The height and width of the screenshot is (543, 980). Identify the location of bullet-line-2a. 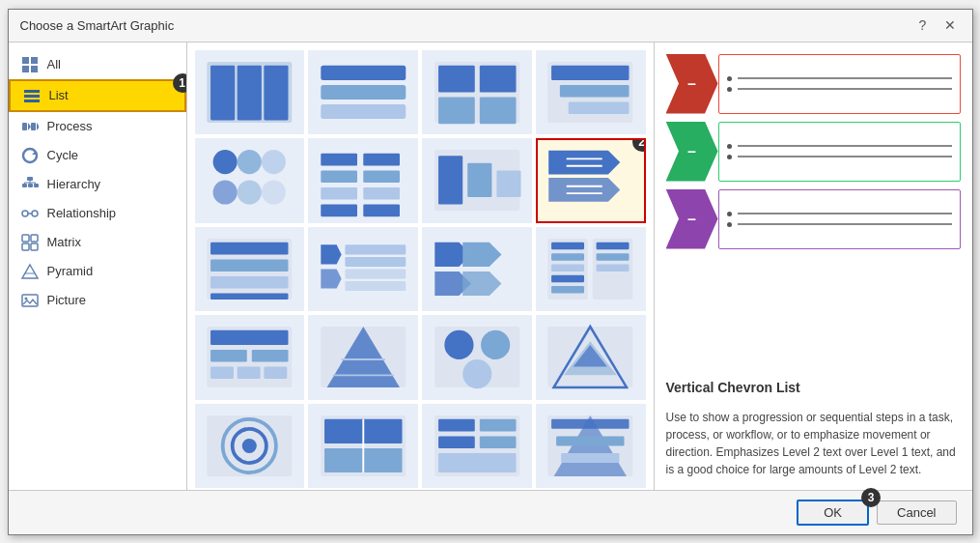
(840, 147).